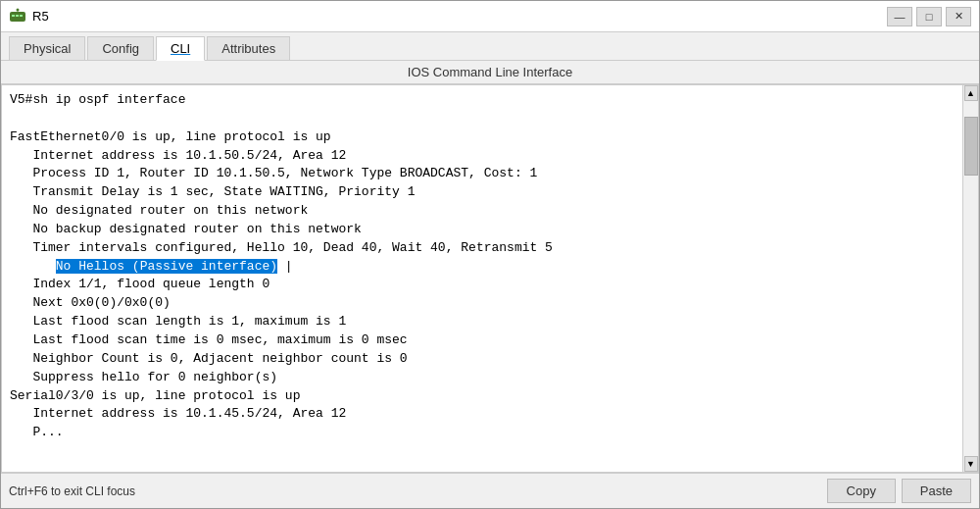  Describe the element at coordinates (281, 247) in the screenshot. I see `terminal-line-9: Timer intervals configured, Hello 10, De…` at that location.